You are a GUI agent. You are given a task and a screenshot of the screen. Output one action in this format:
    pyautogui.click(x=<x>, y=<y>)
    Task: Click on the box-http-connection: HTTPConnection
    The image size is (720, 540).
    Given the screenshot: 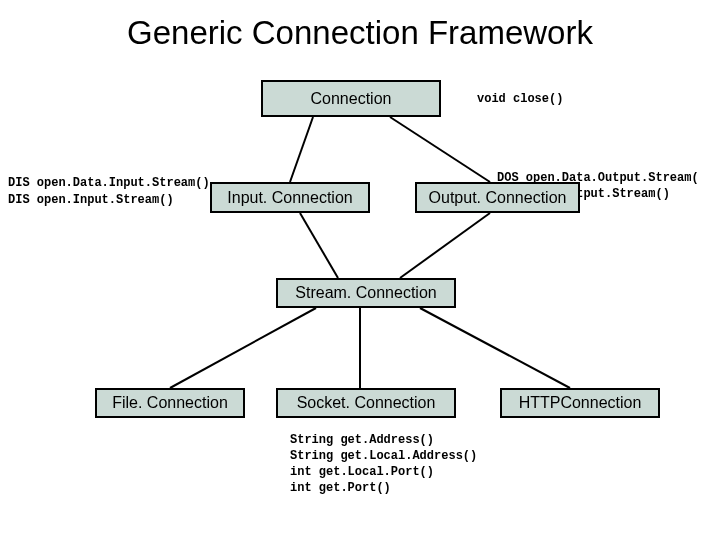 What is the action you would take?
    pyautogui.click(x=580, y=403)
    